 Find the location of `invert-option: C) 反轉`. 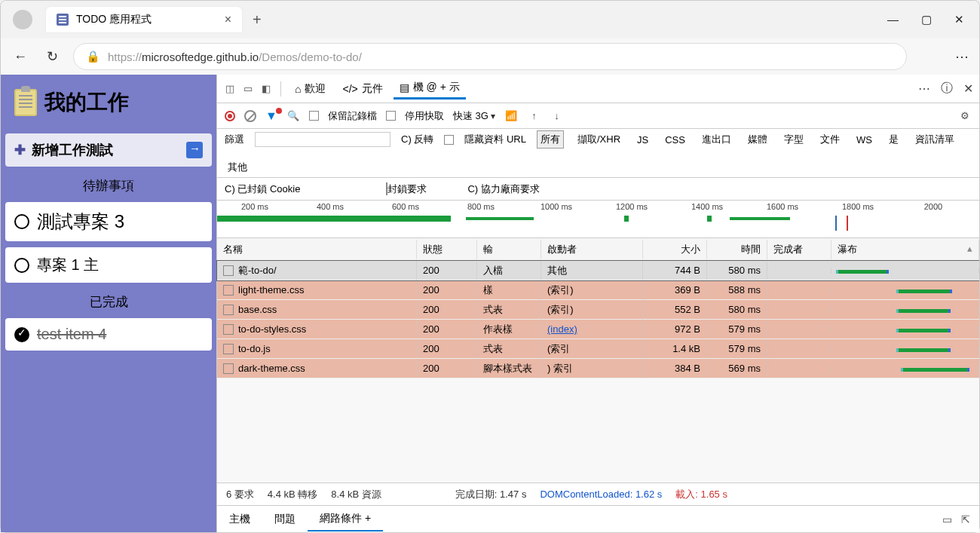

invert-option: C) 反轉 is located at coordinates (418, 139).